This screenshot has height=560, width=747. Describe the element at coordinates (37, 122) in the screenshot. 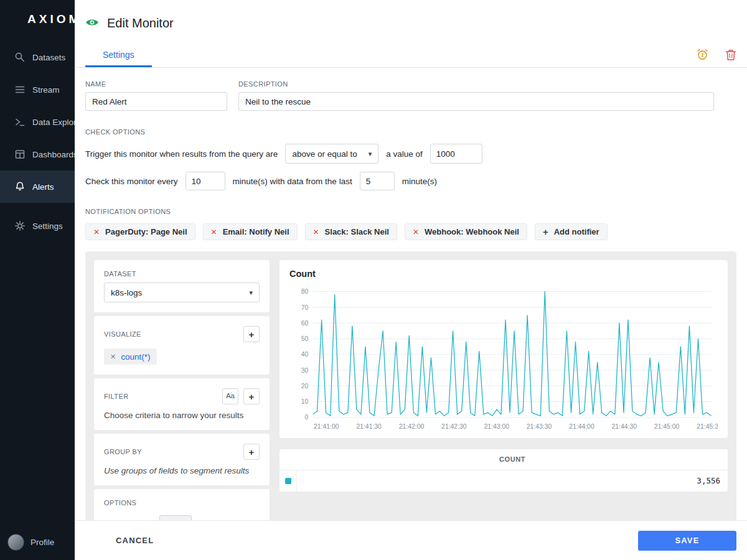

I see `sidebar-item-data-explorer: Data Explorer` at that location.